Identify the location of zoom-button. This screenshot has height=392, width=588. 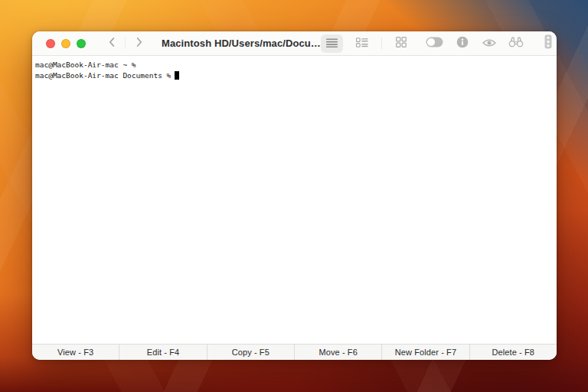
(81, 44).